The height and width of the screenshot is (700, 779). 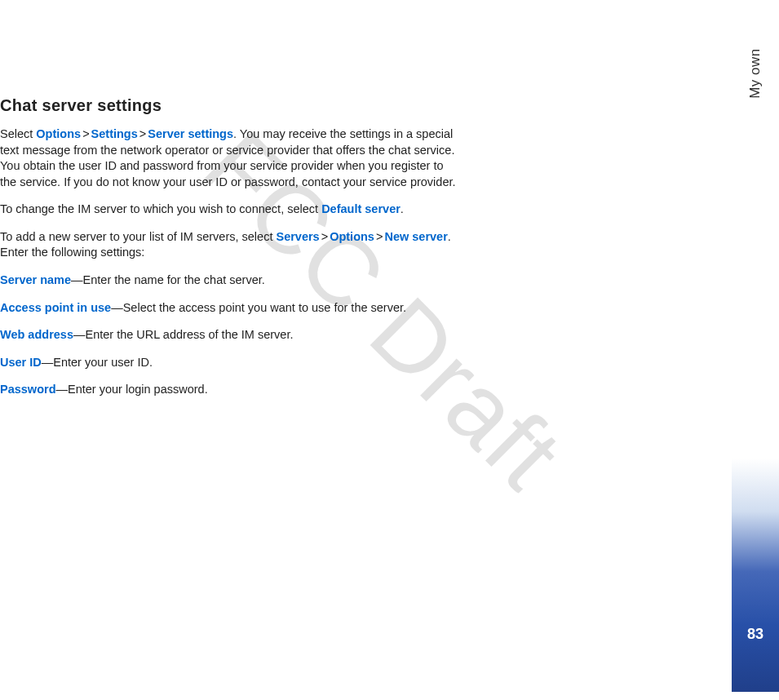 I want to click on text-fragment: To add a new server to your list of IM s…, so click(x=138, y=237).